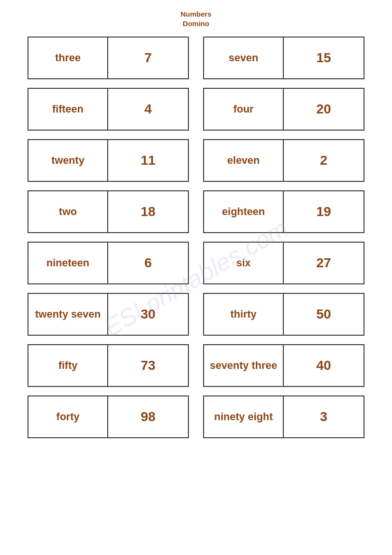 Image resolution: width=392 pixels, height=555 pixels. Describe the element at coordinates (324, 212) in the screenshot. I see `domino-num-right-3: 19` at that location.